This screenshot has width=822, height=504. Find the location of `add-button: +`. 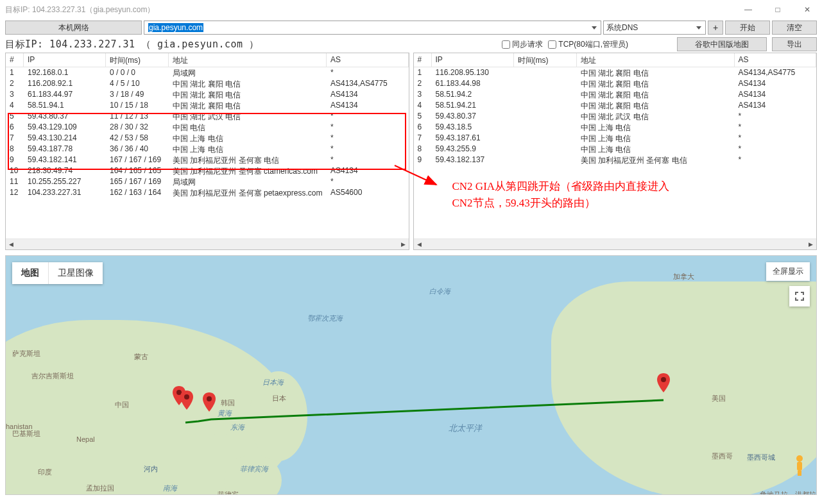

add-button: + is located at coordinates (715, 28).